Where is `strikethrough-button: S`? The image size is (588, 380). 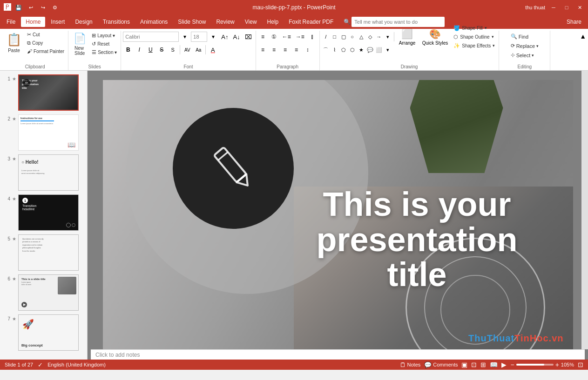 strikethrough-button: S is located at coordinates (162, 50).